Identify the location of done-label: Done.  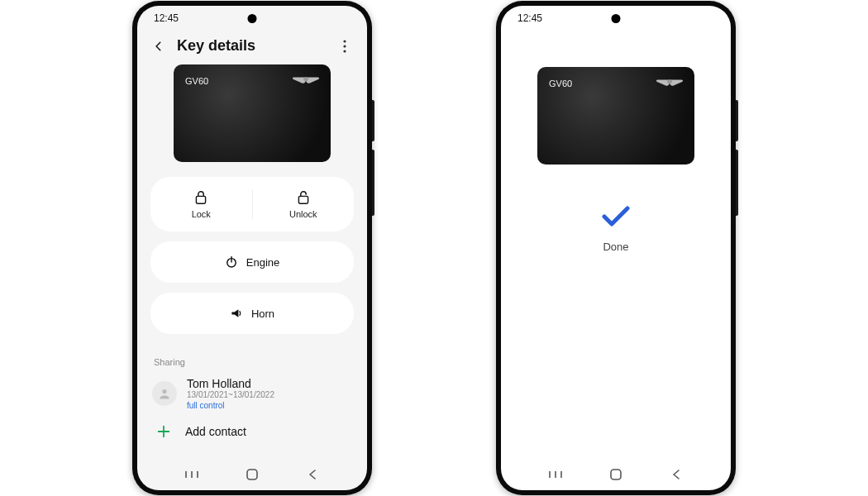
(615, 246).